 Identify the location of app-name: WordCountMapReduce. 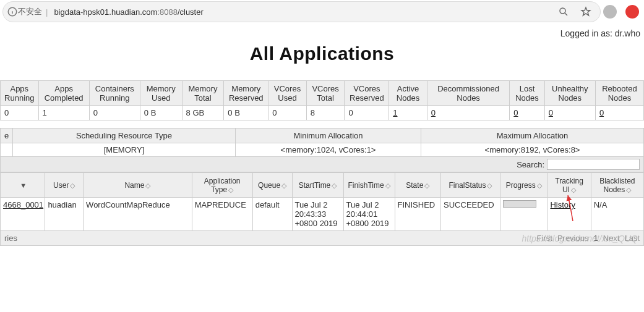
(138, 214).